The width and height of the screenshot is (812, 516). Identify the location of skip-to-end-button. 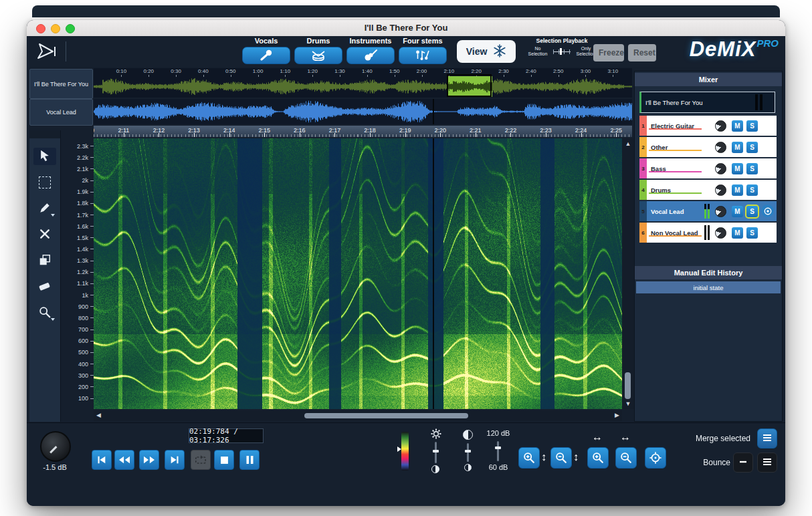
(175, 460).